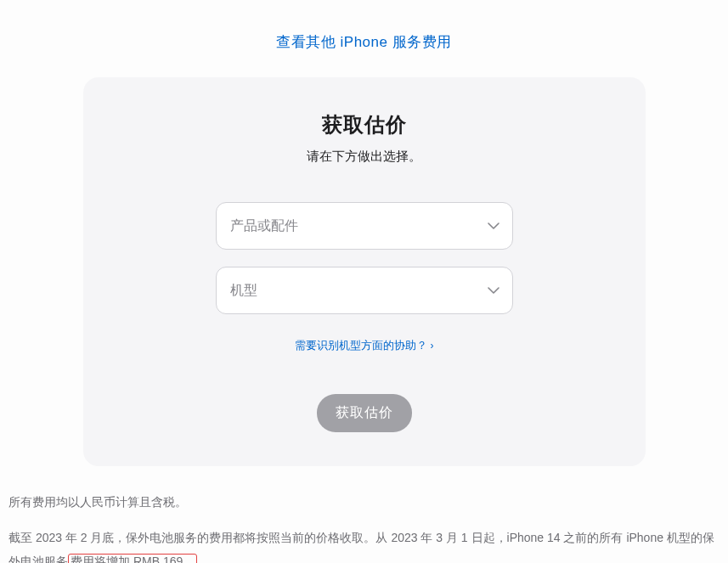 The height and width of the screenshot is (563, 728). Describe the element at coordinates (364, 290) in the screenshot. I see `model-select-wrap: 机型` at that location.